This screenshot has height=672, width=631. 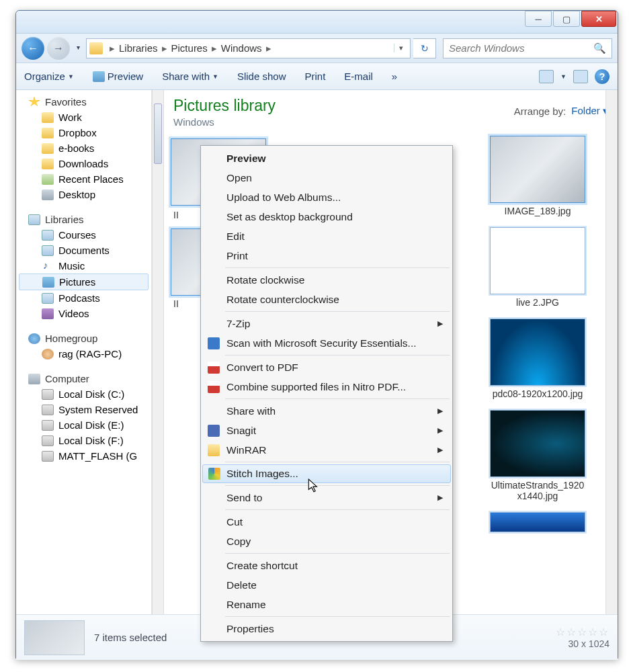 What do you see at coordinates (563, 77) in the screenshot?
I see `view-dropdown: ▼` at bounding box center [563, 77].